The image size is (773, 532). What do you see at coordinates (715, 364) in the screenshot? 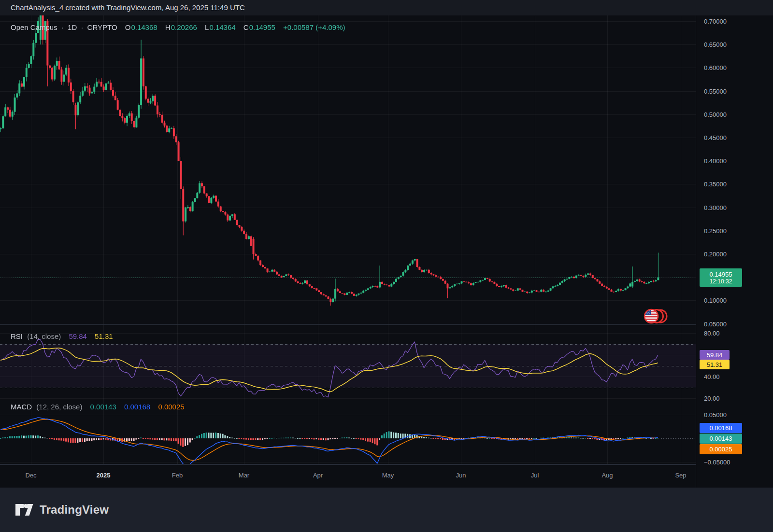
I see `rsi-ma-value-badge: 51.31` at bounding box center [715, 364].